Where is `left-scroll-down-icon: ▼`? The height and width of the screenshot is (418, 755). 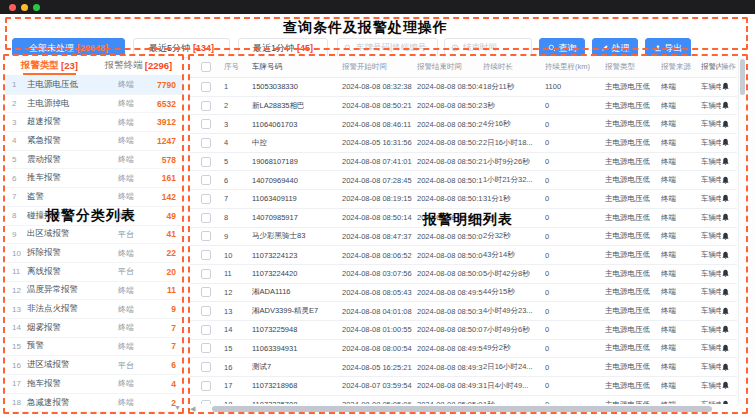
left-scroll-down-icon: ▼ is located at coordinates (178, 408).